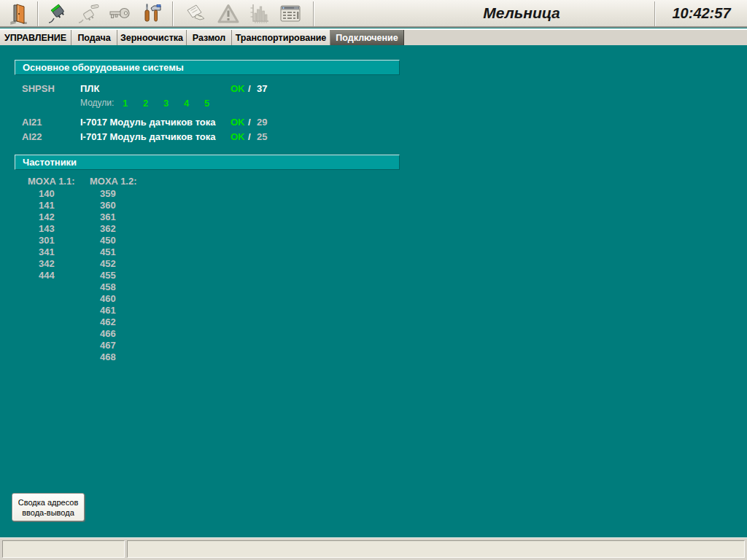 The image size is (747, 560). I want to click on drive-address: 342, so click(61, 264).